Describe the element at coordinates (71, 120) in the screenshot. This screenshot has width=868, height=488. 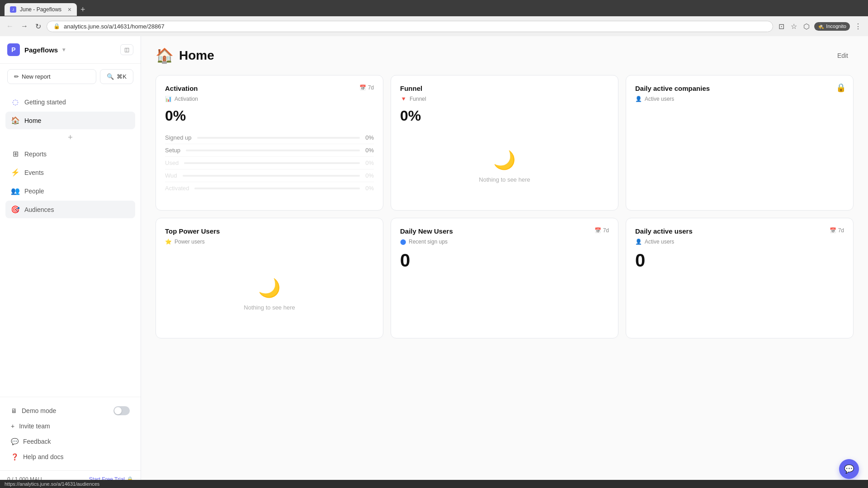
I see `sidebar-item-home: 🏠 Home` at that location.